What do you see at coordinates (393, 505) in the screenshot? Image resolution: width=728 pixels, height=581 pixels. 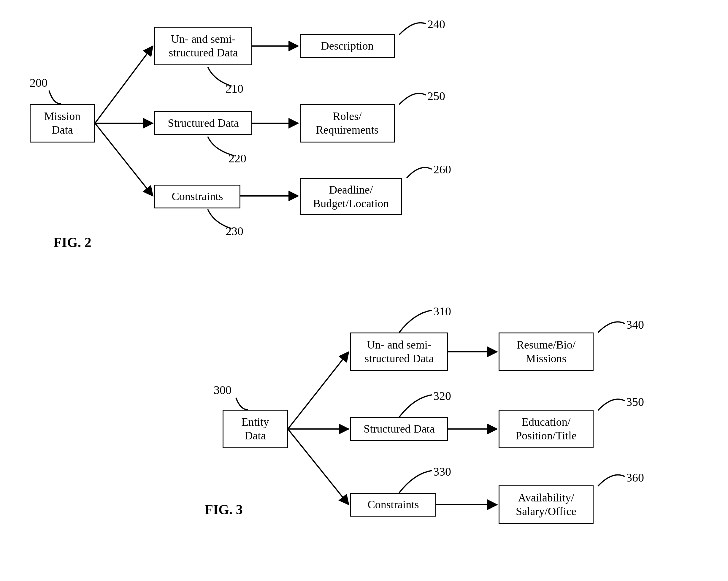 I see `constraints-box-3: Constraints` at bounding box center [393, 505].